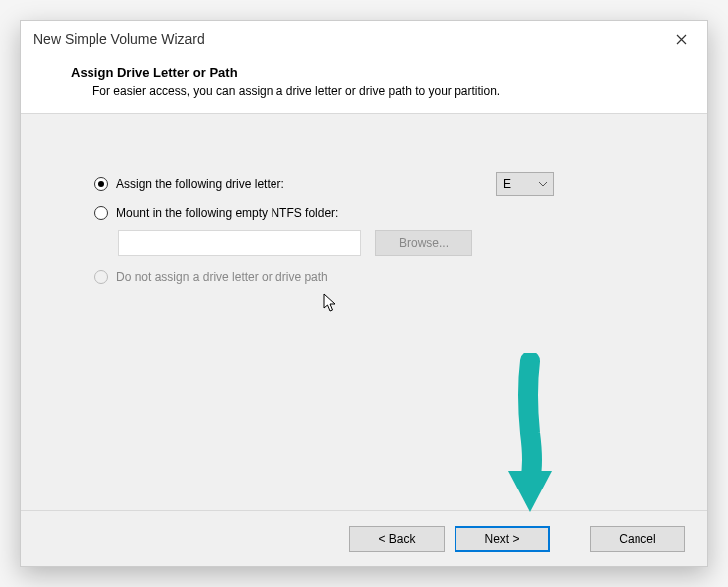 This screenshot has width=728, height=587. What do you see at coordinates (391, 243) in the screenshot?
I see `mount-path-row: Browse...` at bounding box center [391, 243].